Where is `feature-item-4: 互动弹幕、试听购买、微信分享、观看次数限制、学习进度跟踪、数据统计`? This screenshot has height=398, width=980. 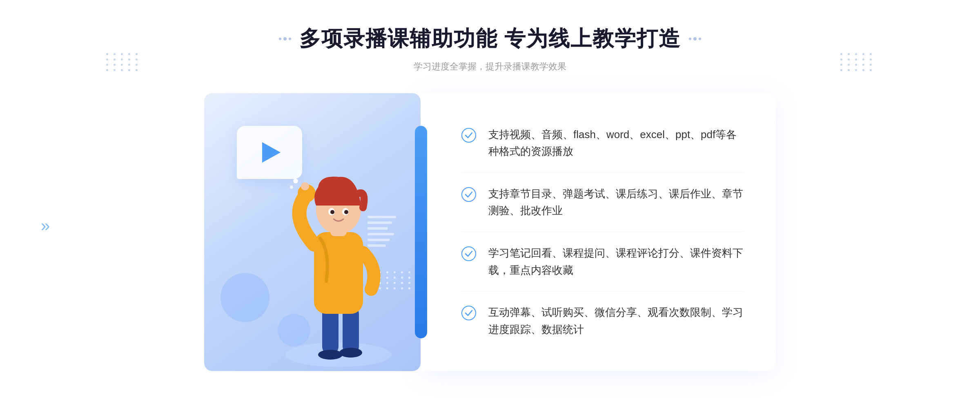 feature-item-4: 互动弹幕、试听购买、微信分享、观看次数限制、学习进度跟踪、数据统计 is located at coordinates (602, 321).